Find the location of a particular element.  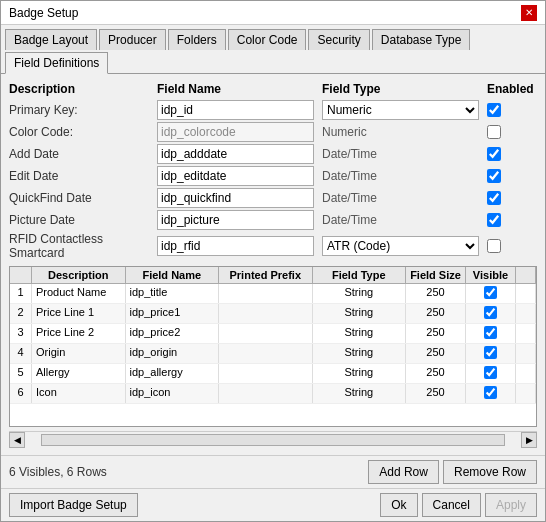

cancel-button: Cancel is located at coordinates (452, 505).